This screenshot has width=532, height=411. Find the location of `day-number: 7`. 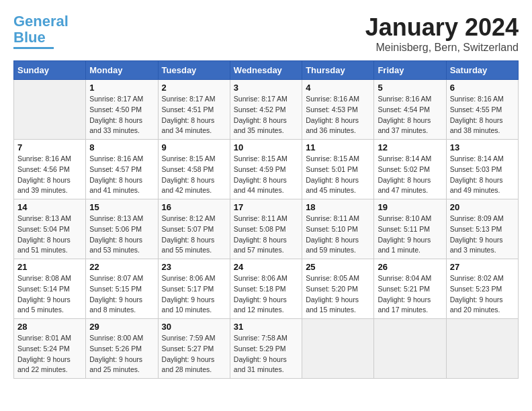

day-number: 7 is located at coordinates (50, 148).